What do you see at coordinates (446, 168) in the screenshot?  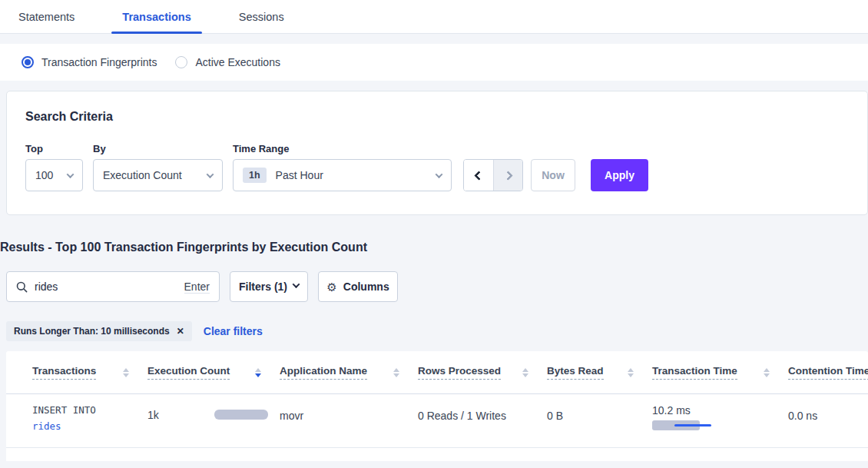 I see `search-criteria-form: Top 100 By Execution Count Time Range 1h…` at bounding box center [446, 168].